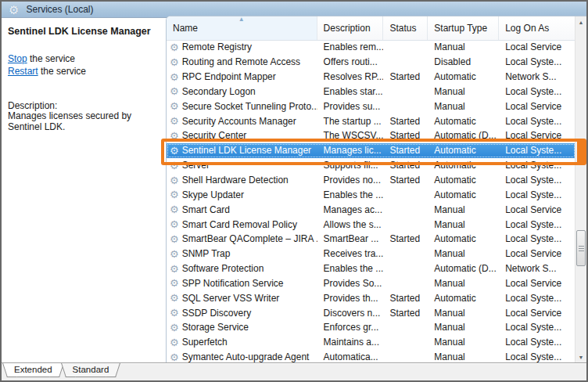 The height and width of the screenshot is (382, 588). What do you see at coordinates (33, 106) in the screenshot?
I see `description-label: Description:` at bounding box center [33, 106].